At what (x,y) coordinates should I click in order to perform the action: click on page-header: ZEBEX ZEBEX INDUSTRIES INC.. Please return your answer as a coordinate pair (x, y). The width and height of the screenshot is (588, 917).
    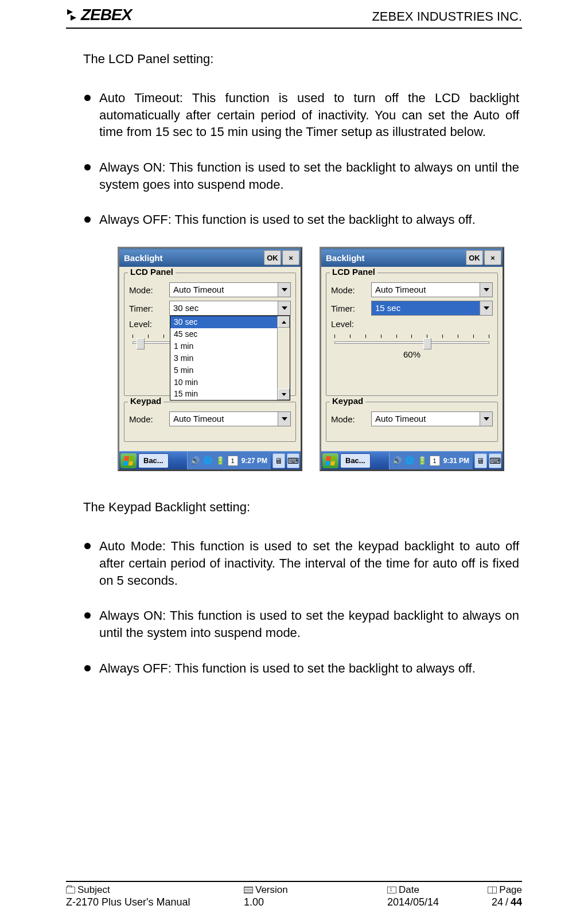
    Looking at the image, I should click on (294, 14).